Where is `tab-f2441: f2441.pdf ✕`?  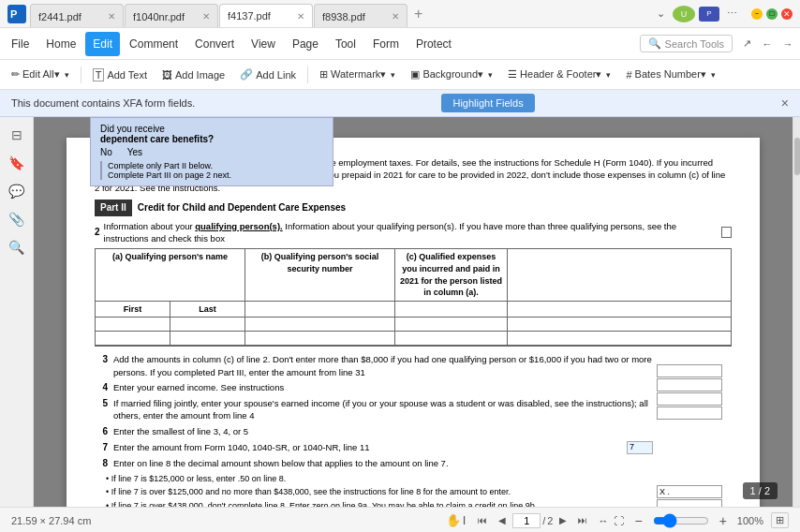 tab-f2441: f2441.pdf ✕ is located at coordinates (77, 15).